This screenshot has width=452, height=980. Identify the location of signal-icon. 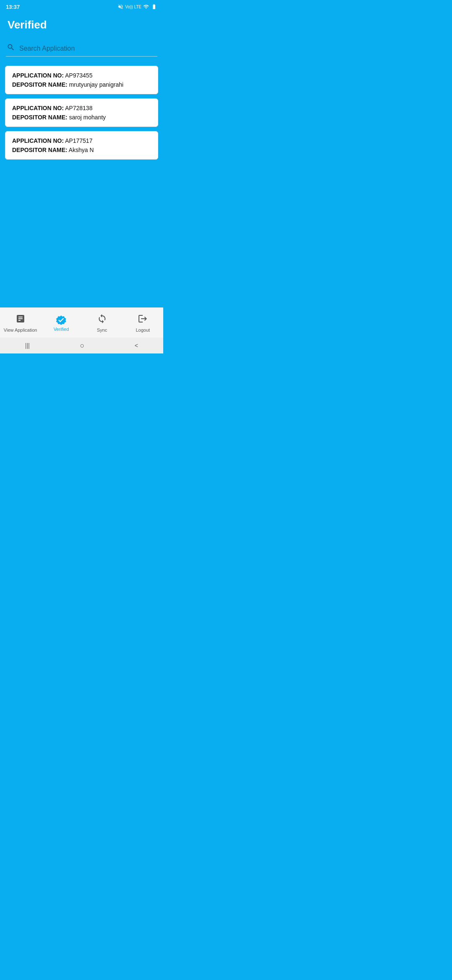
(146, 7).